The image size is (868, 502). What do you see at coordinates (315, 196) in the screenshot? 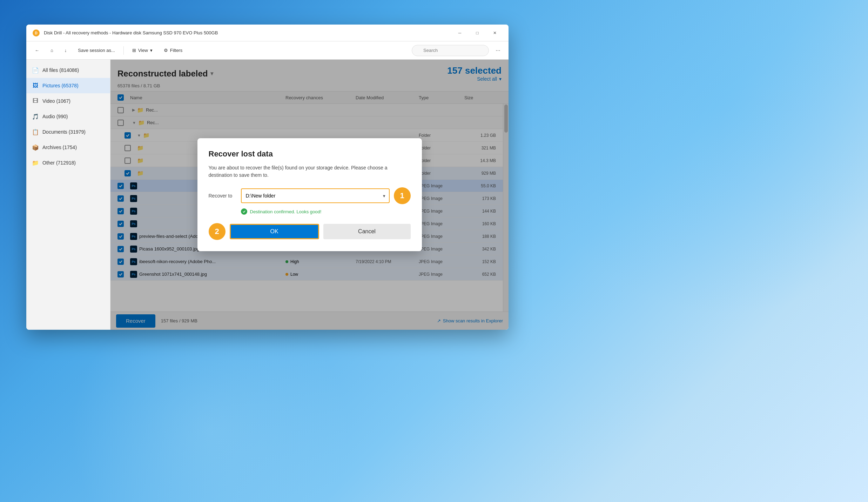
I see `modal-select-wrapper: D:\New folder ▾` at bounding box center [315, 196].